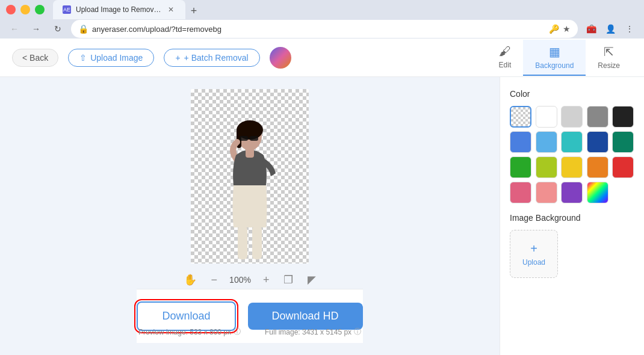 This screenshot has width=644, height=355. What do you see at coordinates (250, 332) in the screenshot?
I see `preview-text: Preview image: 533 x 800 px ⓘ Full image…` at bounding box center [250, 332].